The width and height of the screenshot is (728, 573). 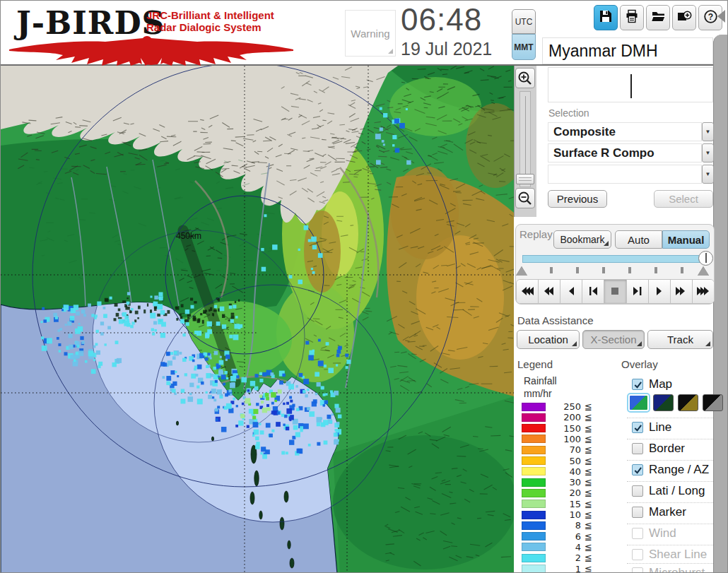 I want to click on auto-button: Auto, so click(x=639, y=240).